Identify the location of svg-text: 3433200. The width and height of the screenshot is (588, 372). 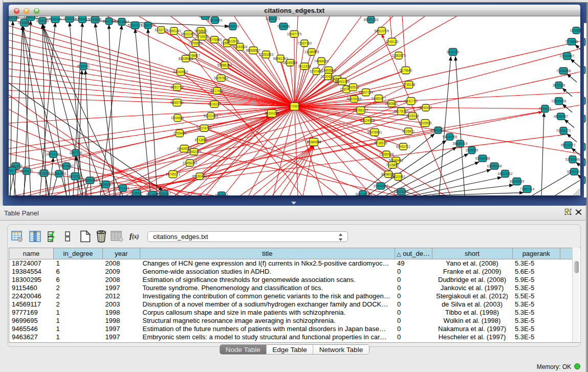
(453, 51).